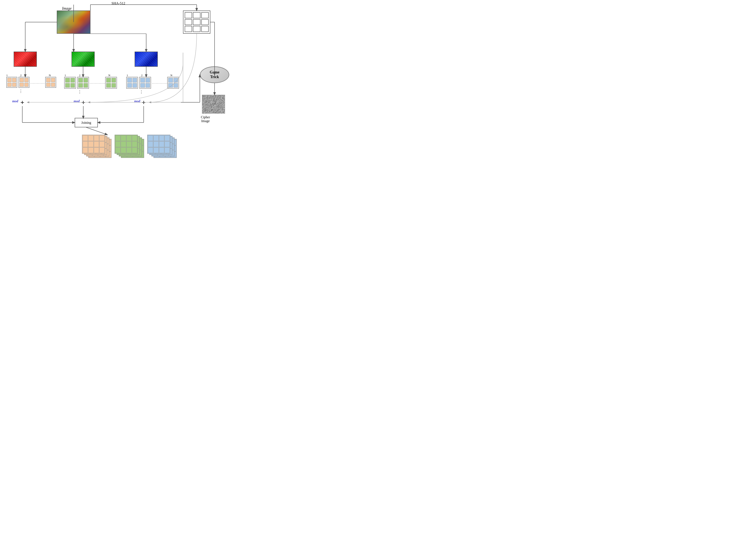 The image size is (756, 553). What do you see at coordinates (141, 92) in the screenshot?
I see `b-vdots: ⋮` at bounding box center [141, 92].